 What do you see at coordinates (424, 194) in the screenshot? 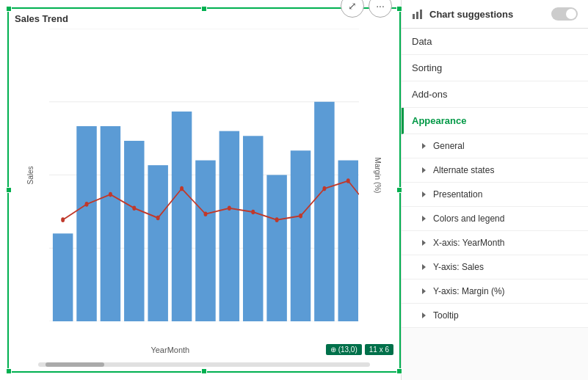
I see `chevron-presentation-icon` at bounding box center [424, 194].